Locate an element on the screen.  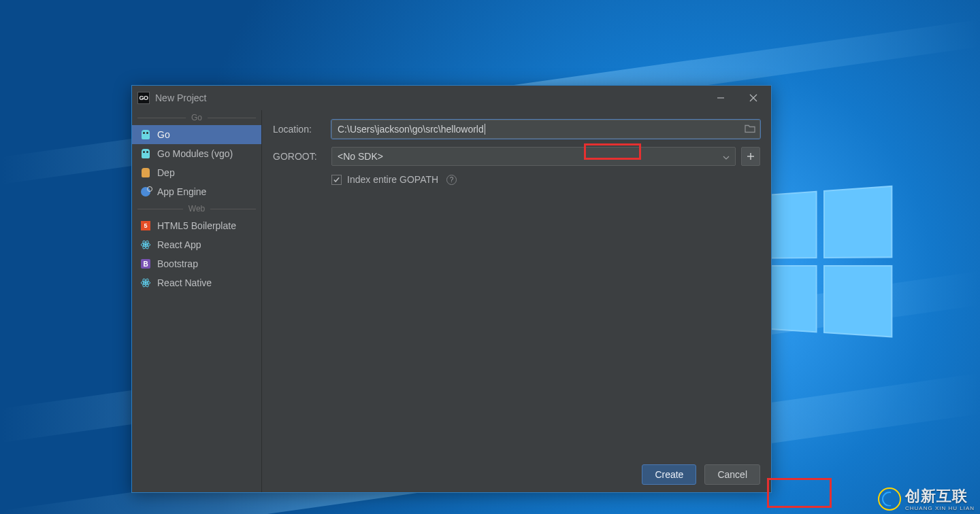
watermark-text: 创新互联 is located at coordinates (936, 496).